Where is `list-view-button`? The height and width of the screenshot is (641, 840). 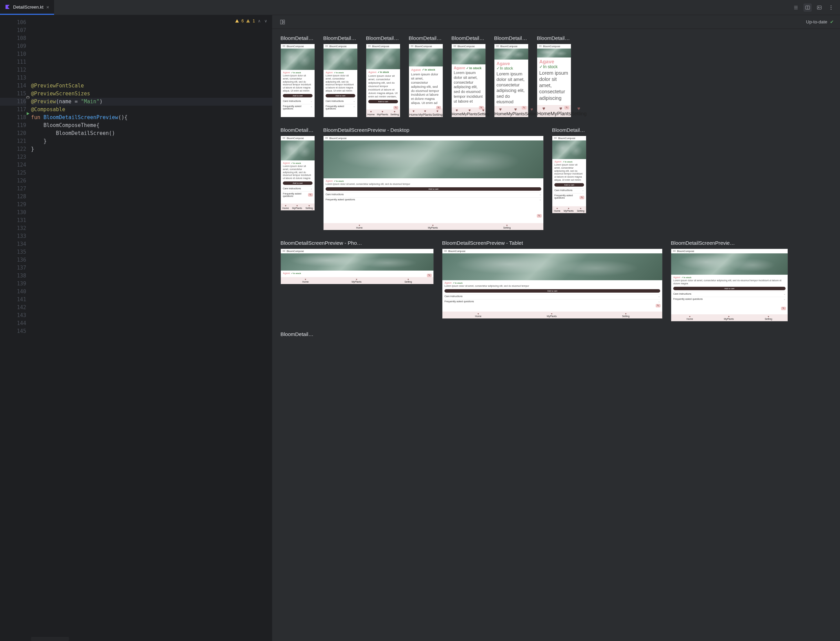
list-view-button is located at coordinates (796, 8).